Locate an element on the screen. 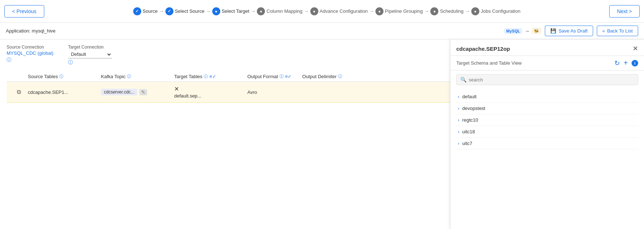 The width and height of the screenshot is (644, 229). step-label-advance-config: Advance Configuration is located at coordinates (344, 11).